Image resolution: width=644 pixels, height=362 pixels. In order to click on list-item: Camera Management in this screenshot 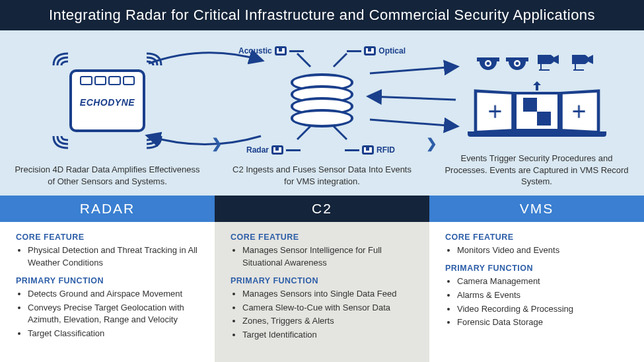, I will do `click(543, 281)`.